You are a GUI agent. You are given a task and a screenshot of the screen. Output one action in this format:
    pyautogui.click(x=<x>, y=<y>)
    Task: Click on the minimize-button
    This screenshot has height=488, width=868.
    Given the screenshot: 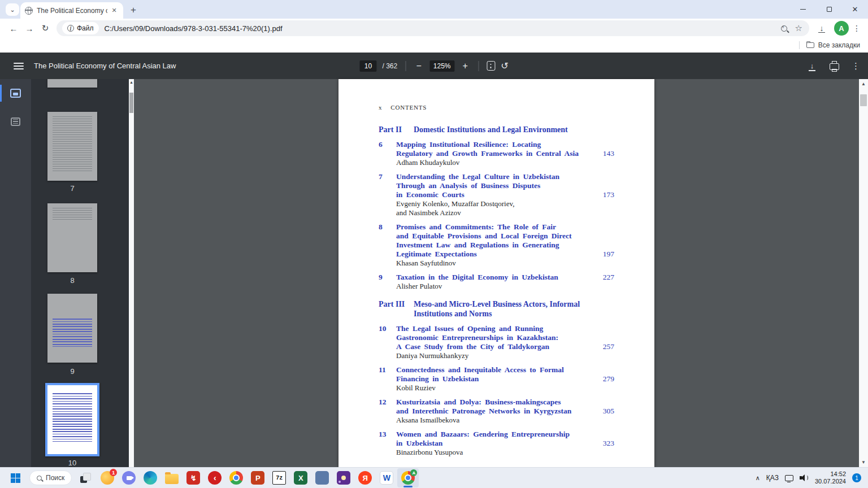 What is the action you would take?
    pyautogui.click(x=803, y=9)
    